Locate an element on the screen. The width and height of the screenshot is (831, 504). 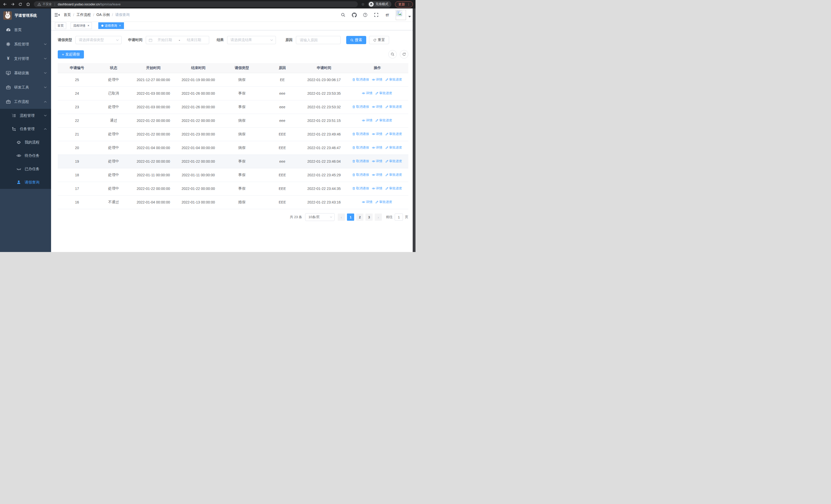
cell-type: 事假 is located at coordinates (242, 175).